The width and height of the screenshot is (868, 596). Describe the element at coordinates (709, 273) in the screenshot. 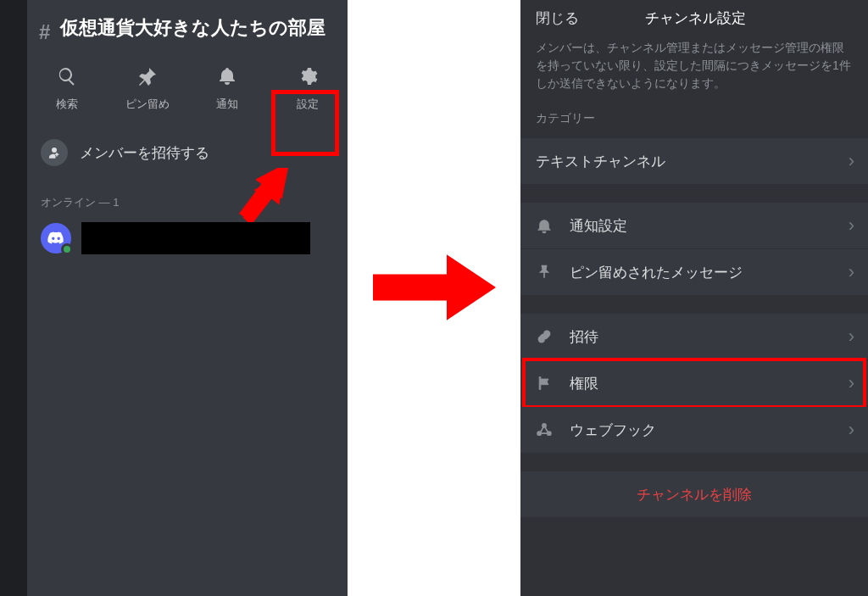

I see `item-label: ピン留めされたメッセージ` at that location.